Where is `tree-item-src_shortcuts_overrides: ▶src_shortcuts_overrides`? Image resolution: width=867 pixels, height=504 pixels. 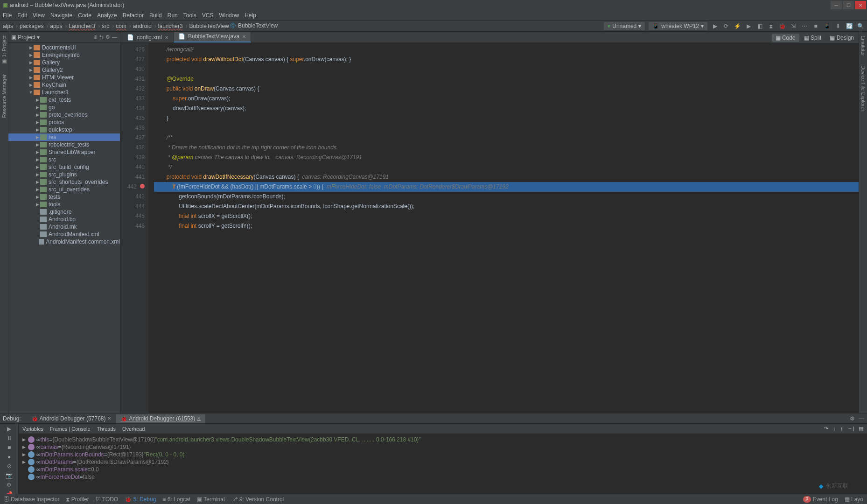
tree-item-src_shortcuts_overrides: ▶src_shortcuts_overrides is located at coordinates (64, 182).